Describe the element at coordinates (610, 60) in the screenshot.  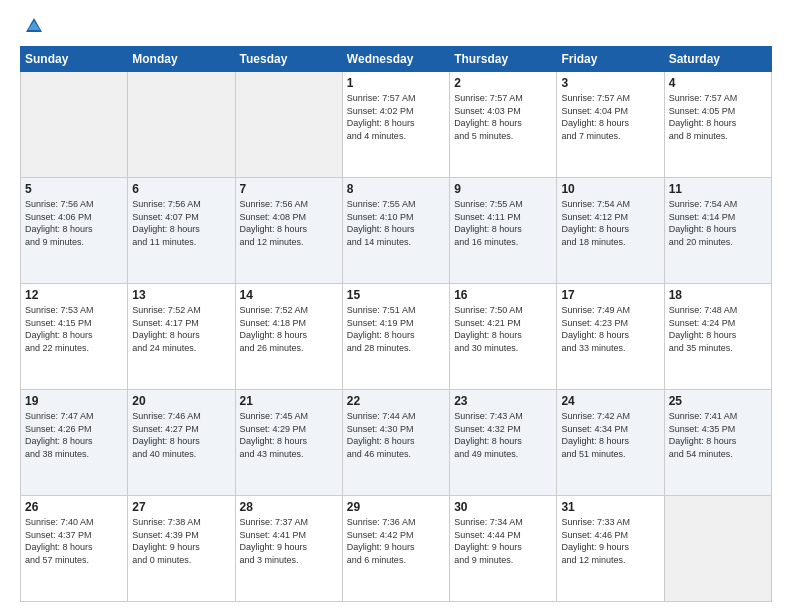
I see `day-header-friday: Friday` at that location.